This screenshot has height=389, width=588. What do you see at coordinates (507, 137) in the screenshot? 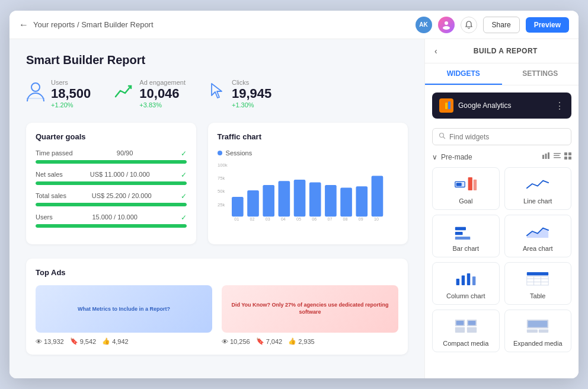
I see `search-input` at bounding box center [507, 137].